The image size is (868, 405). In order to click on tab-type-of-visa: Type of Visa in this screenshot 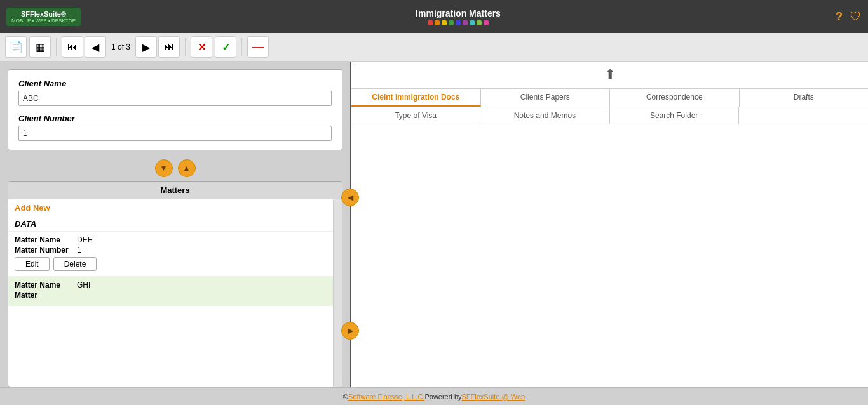, I will do `click(416, 116)`.